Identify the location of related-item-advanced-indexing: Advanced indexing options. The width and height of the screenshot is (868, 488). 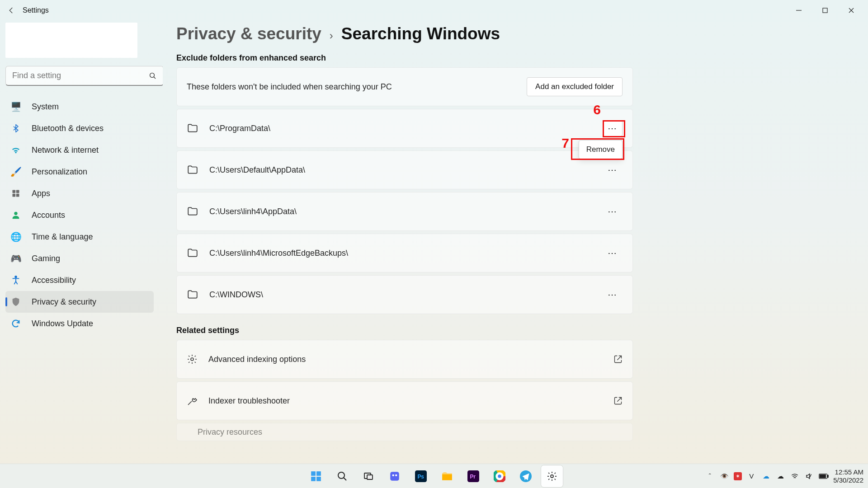
(405, 359).